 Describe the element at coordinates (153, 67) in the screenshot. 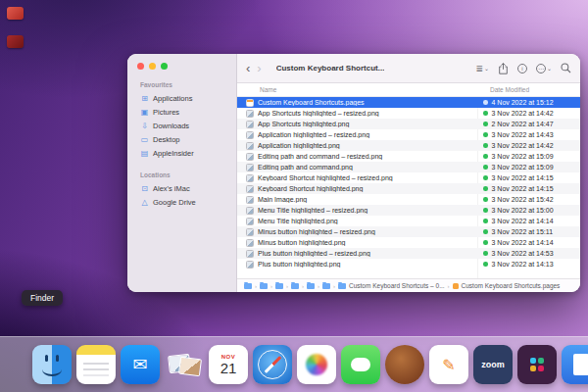

I see `minimize-button` at that location.